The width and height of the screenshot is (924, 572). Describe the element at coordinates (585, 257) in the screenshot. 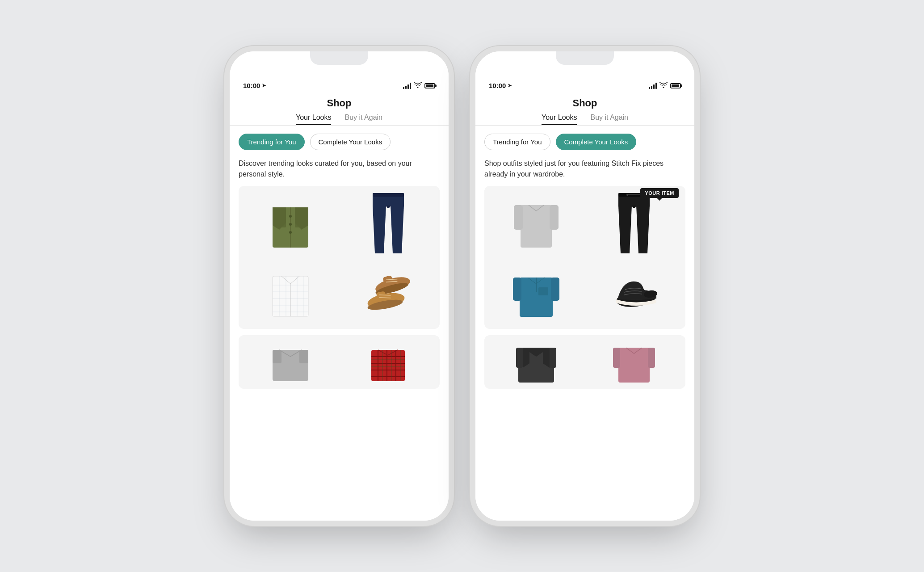

I see `product-card-1-right: YOUR ITEM` at that location.